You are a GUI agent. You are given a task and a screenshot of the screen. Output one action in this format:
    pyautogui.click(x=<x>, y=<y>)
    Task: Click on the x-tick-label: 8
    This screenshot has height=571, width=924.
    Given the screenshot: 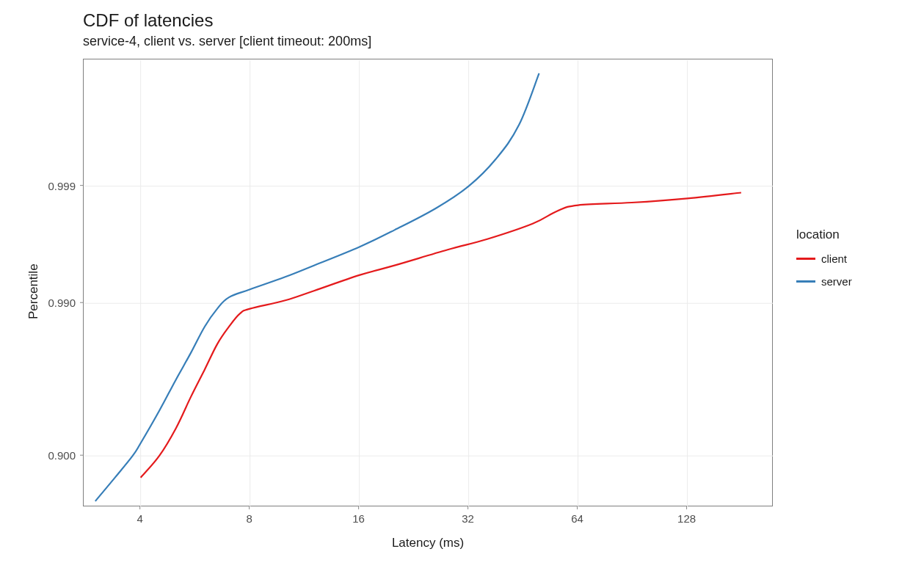 What is the action you would take?
    pyautogui.click(x=249, y=518)
    